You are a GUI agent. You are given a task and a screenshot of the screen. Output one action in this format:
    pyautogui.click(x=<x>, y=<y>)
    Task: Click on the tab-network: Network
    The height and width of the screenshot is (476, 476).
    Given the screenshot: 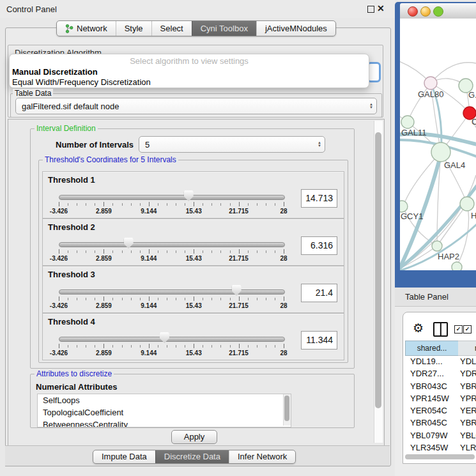 What is the action you would take?
    pyautogui.click(x=86, y=28)
    